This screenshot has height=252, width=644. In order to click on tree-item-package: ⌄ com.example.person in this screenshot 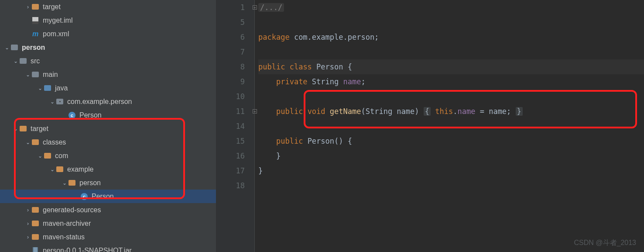, I will do `click(108, 101)`.